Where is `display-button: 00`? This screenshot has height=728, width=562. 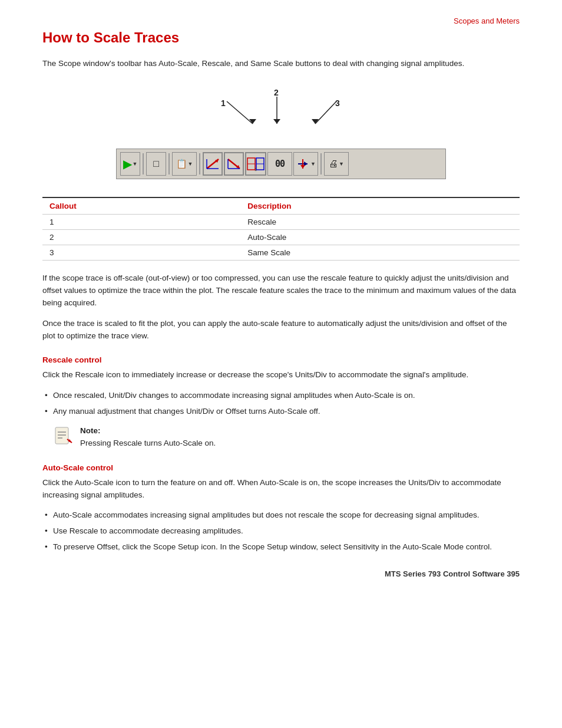
display-button: 00 is located at coordinates (280, 164).